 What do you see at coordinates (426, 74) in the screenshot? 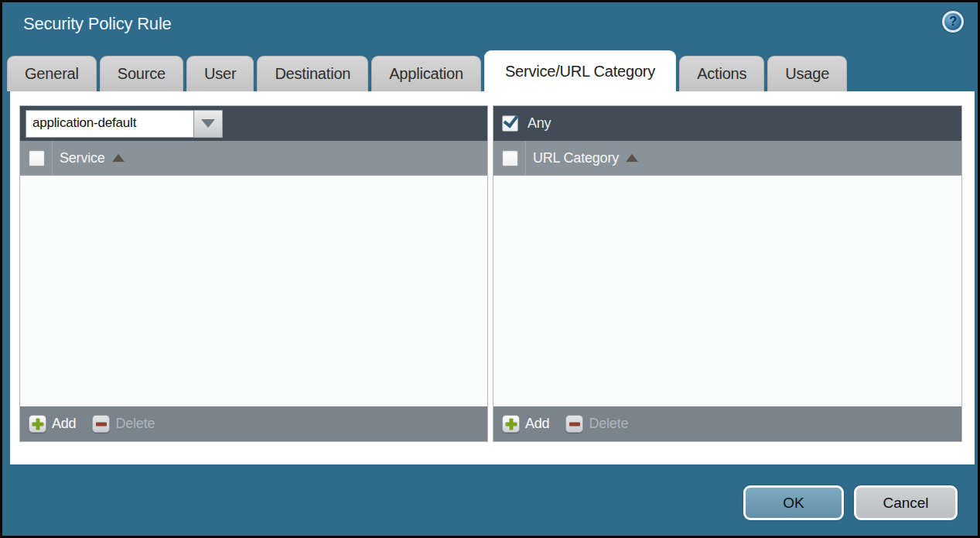
I see `tab-application: Application` at bounding box center [426, 74].